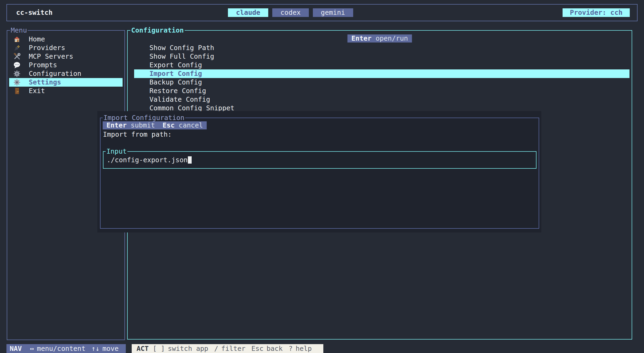 This screenshot has height=353, width=644. What do you see at coordinates (144, 118) in the screenshot?
I see `modal-title: Import Configuration` at bounding box center [144, 118].